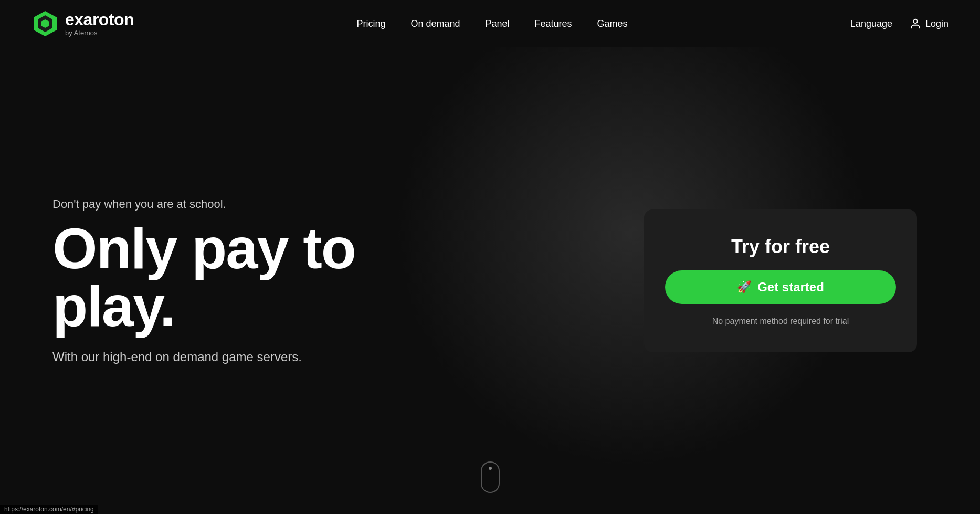 This screenshot has width=980, height=514. Describe the element at coordinates (100, 33) in the screenshot. I see `logo-subtext: by Aternos` at that location.